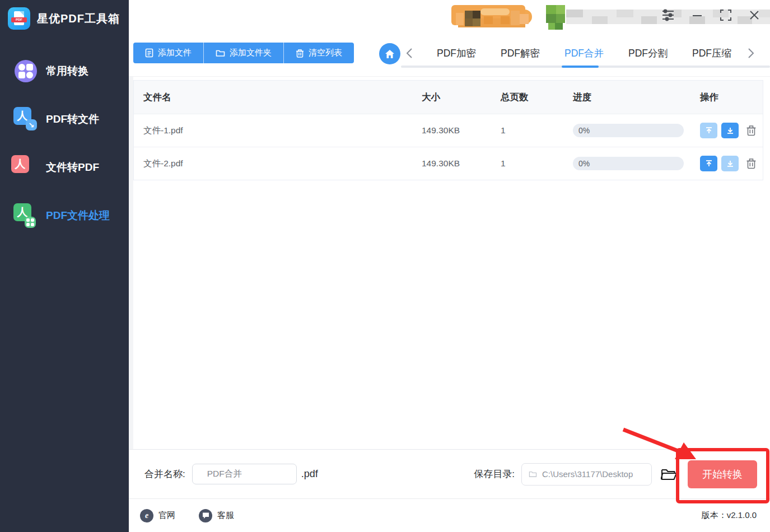 Image resolution: width=770 pixels, height=532 pixels. I want to click on add-file-button: 添加文件, so click(168, 53).